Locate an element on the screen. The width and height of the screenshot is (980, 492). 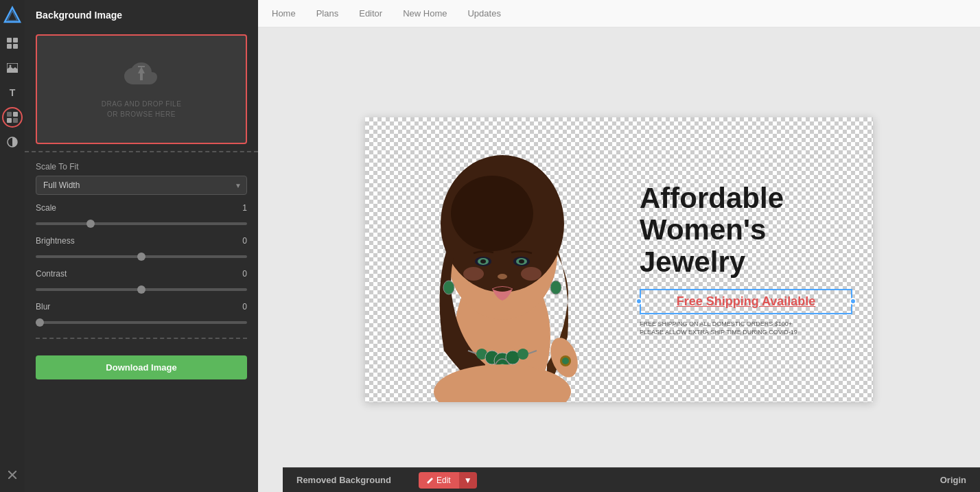
upload-area: DRAG AND DROP FILE OR BROWSE HERE is located at coordinates (141, 89).